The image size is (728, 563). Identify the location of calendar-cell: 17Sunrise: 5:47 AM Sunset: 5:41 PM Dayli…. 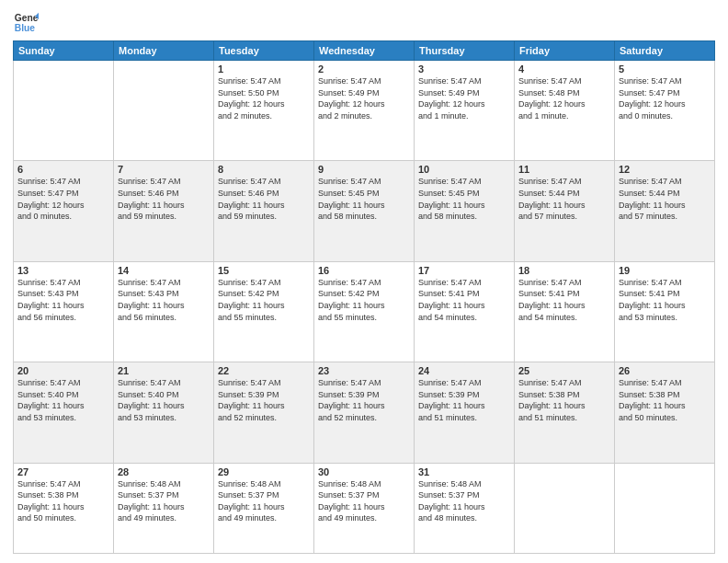
(465, 311).